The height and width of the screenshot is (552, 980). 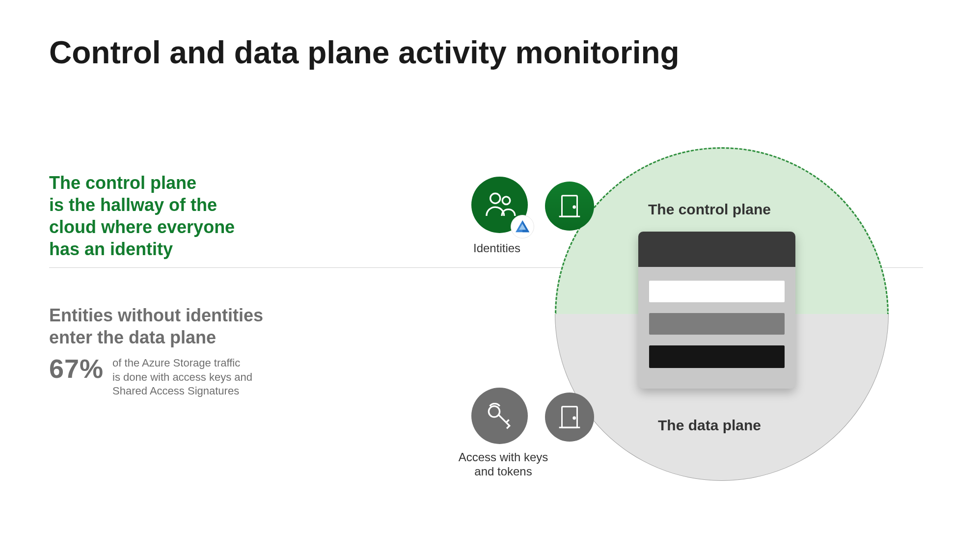 What do you see at coordinates (497, 248) in the screenshot?
I see `identities-label: Identities` at bounding box center [497, 248].